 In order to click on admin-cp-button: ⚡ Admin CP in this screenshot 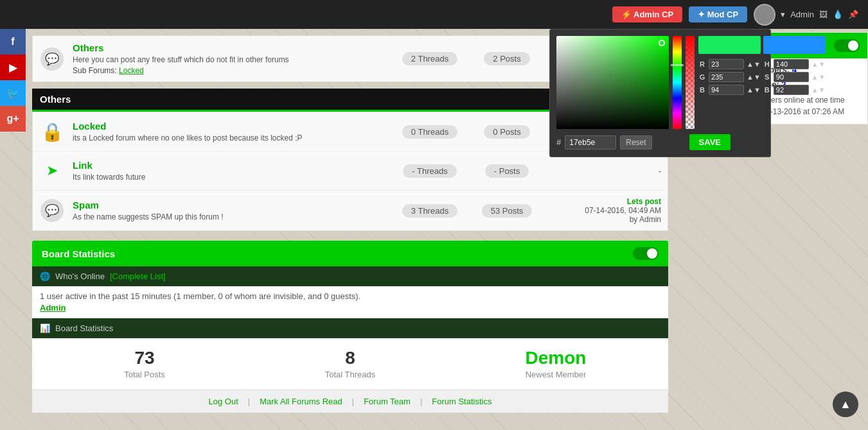, I will do `click(648, 14)`.